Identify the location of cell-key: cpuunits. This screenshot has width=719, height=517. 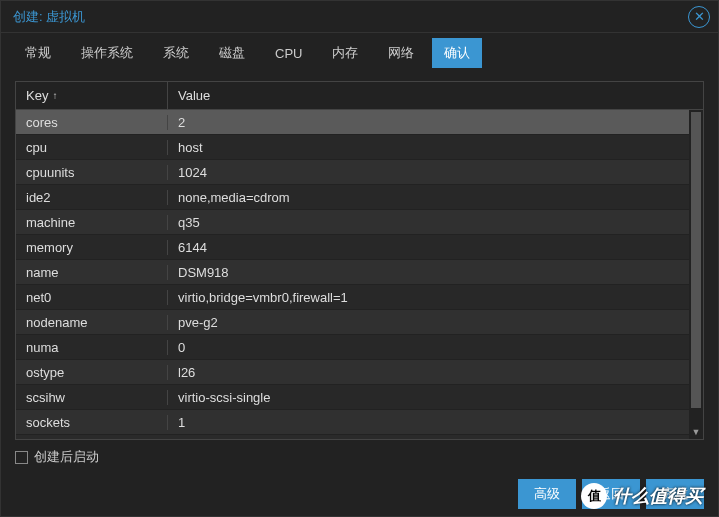
(92, 172).